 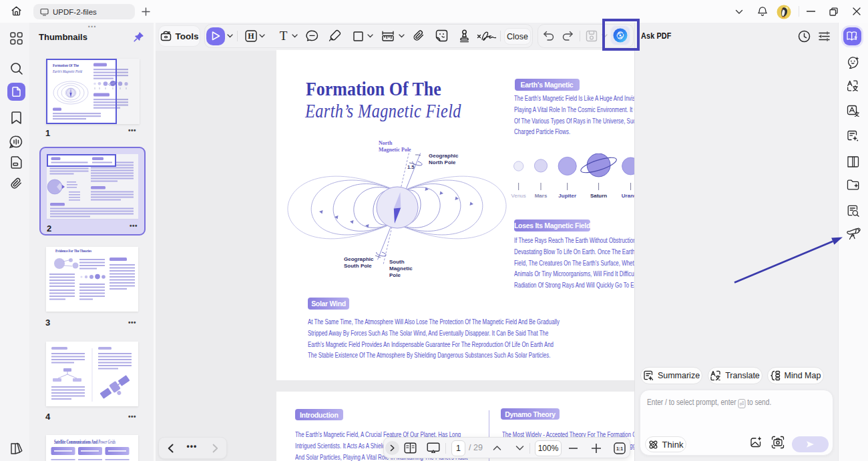 What do you see at coordinates (73, 251) in the screenshot?
I see `svg-text: Evidence For The Theories` at bounding box center [73, 251].